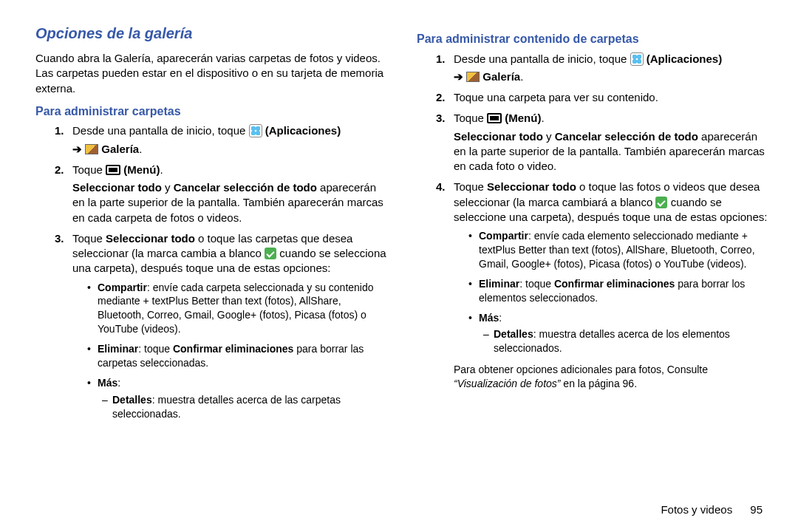 The width and height of the screenshot is (798, 532). What do you see at coordinates (602, 142) in the screenshot?
I see `step-3: 3. Toque (Menú). Seleccionar todo y Canc…` at bounding box center [602, 142].